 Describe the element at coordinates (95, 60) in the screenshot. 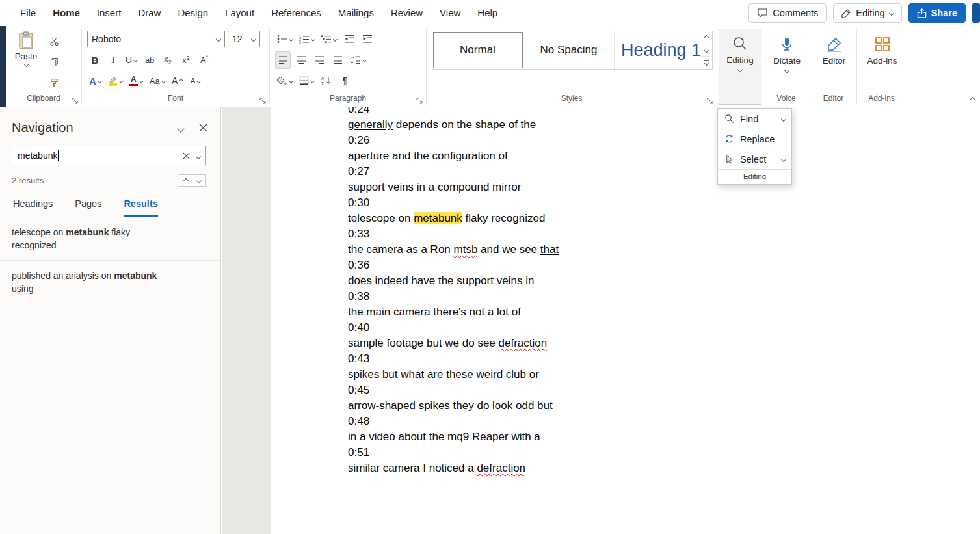

I see `bold-icon: B` at that location.